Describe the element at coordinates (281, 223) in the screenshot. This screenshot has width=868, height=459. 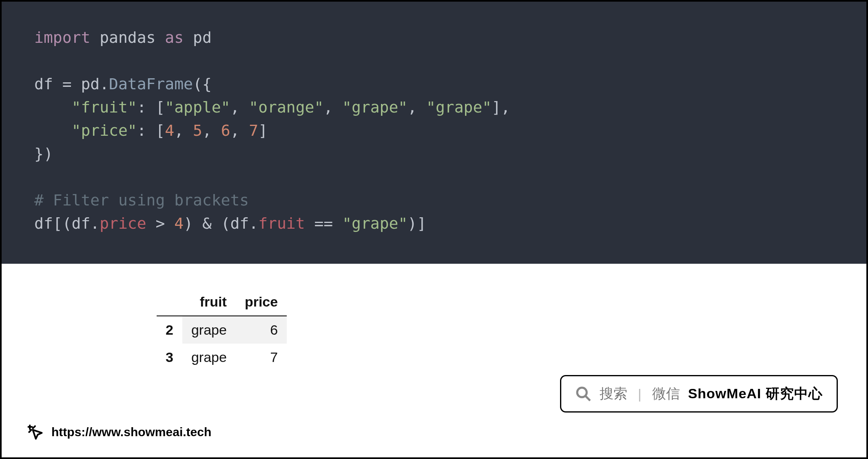
I see `attr-fruit: fruit` at that location.